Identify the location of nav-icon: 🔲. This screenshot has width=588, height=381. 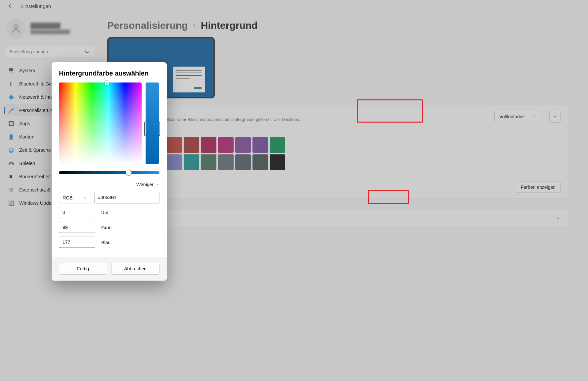
(11, 124).